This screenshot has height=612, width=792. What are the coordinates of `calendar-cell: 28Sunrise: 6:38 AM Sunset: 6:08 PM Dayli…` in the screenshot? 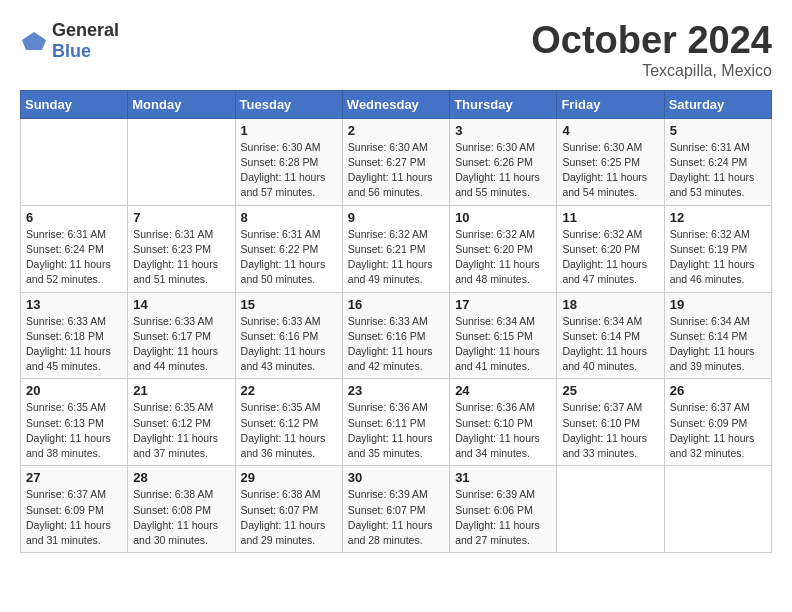 It's located at (182, 510).